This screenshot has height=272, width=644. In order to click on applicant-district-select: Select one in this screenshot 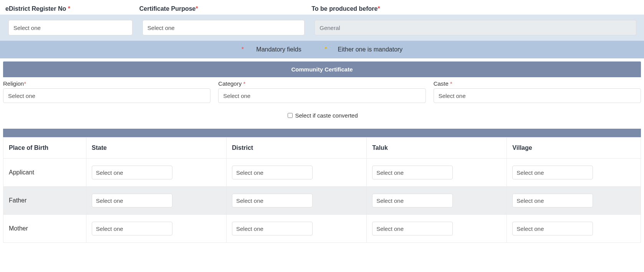, I will do `click(272, 172)`.